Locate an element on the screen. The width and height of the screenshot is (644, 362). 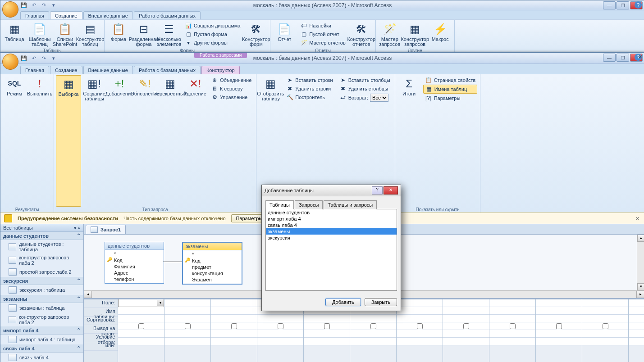
chevron-up-icon: ⌃ is located at coordinates (78, 348).